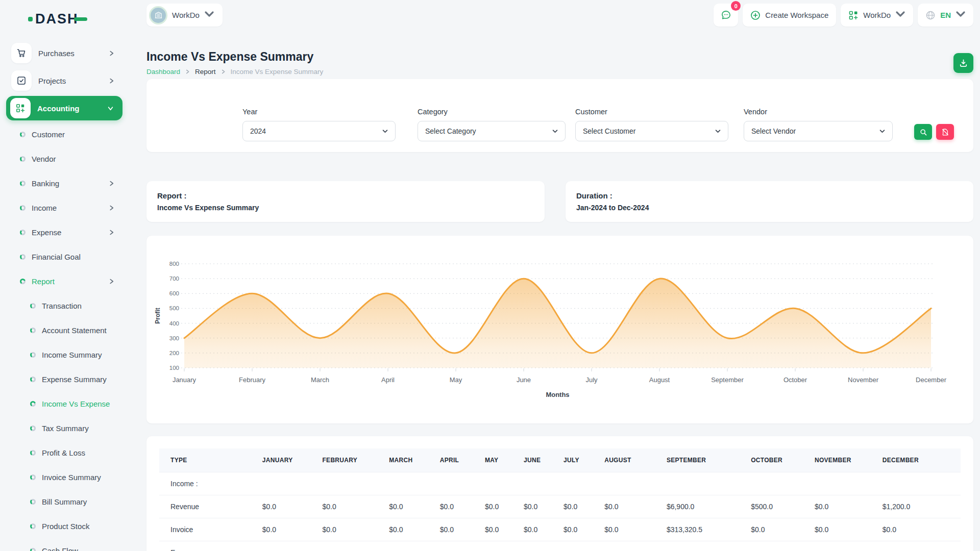 The height and width of the screenshot is (551, 980). I want to click on download-button, so click(964, 63).